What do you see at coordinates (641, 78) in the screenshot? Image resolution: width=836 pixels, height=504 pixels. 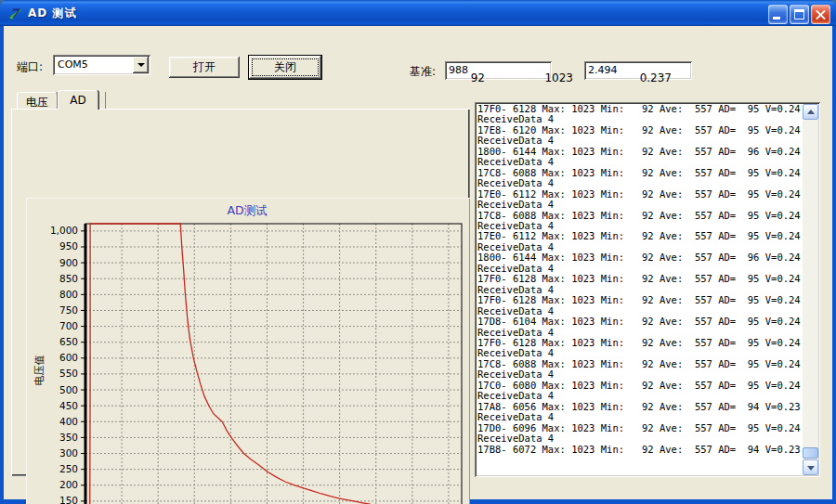 I see `stat-voltage-value: 0.237` at bounding box center [641, 78].